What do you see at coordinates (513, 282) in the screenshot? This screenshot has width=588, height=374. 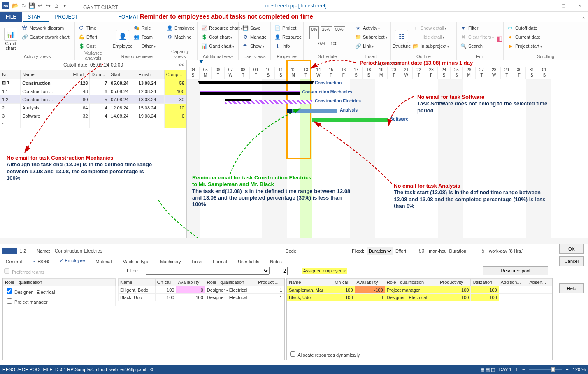 I see `rh-add: Addition...` at bounding box center [513, 282].